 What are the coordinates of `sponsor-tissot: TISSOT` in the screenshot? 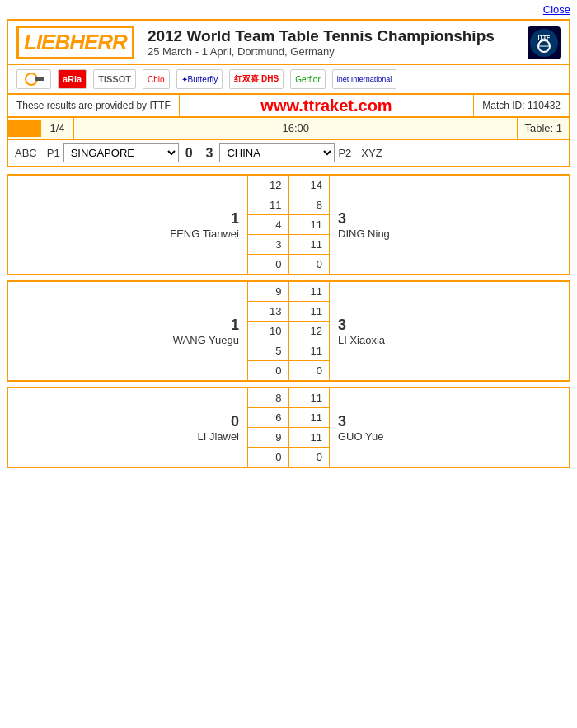 It's located at (115, 79).